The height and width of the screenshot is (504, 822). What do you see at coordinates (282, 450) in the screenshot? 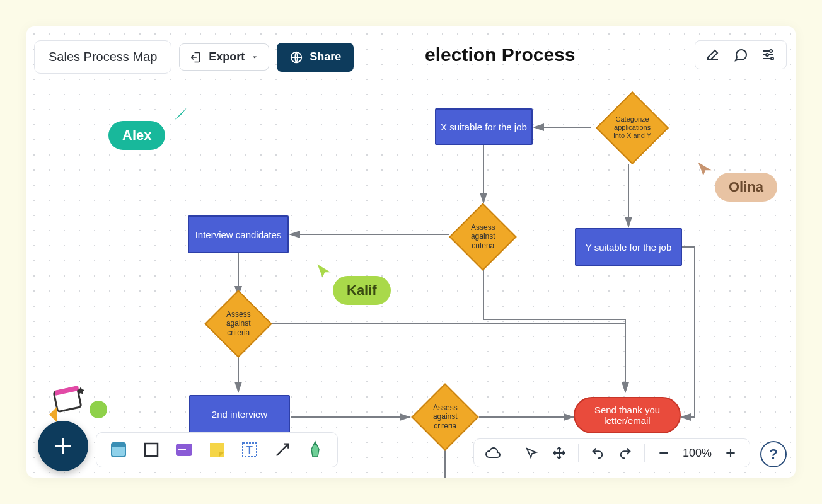
I see `arrow-icon` at bounding box center [282, 450].